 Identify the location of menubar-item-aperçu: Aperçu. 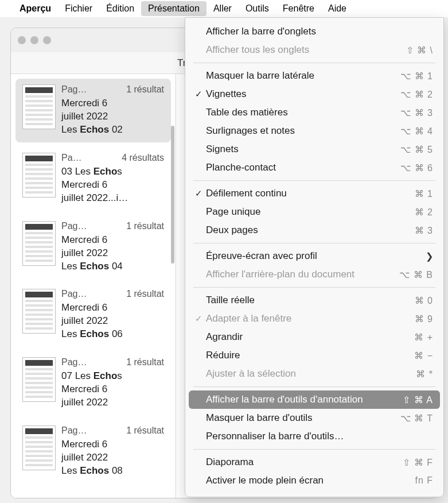
(36, 9).